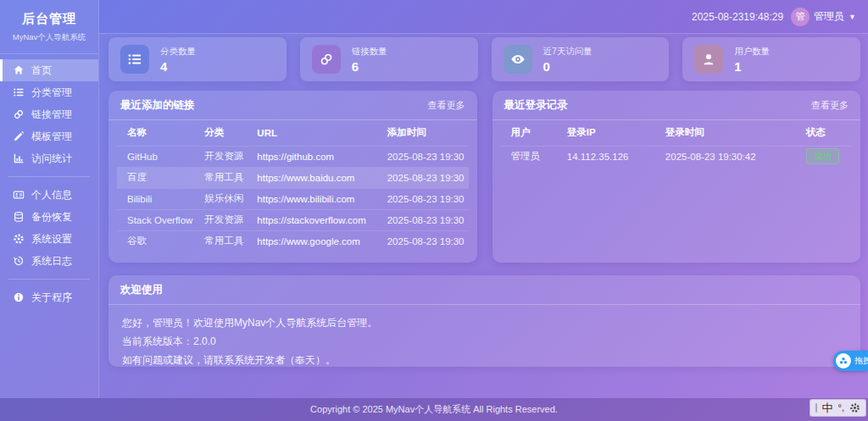  What do you see at coordinates (434, 410) in the screenshot?
I see `footer: Copyright © 2025 MyNav个人导航系统 All Rights …` at bounding box center [434, 410].